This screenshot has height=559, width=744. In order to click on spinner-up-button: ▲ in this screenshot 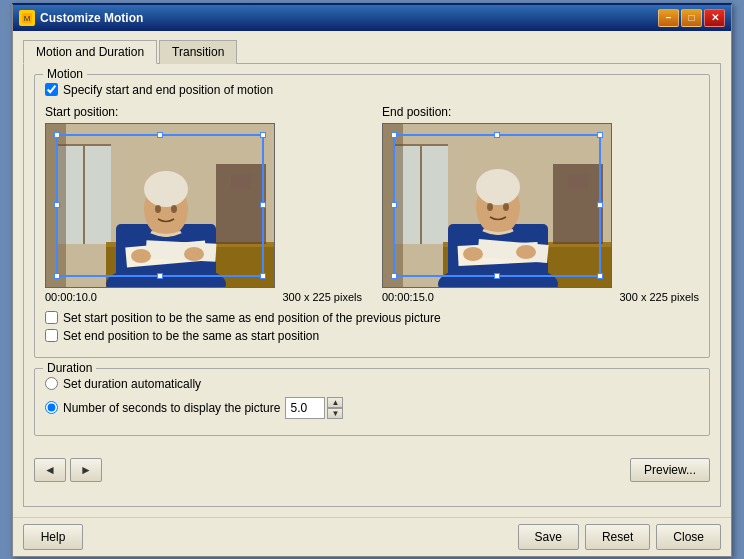, I will do `click(335, 402)`.